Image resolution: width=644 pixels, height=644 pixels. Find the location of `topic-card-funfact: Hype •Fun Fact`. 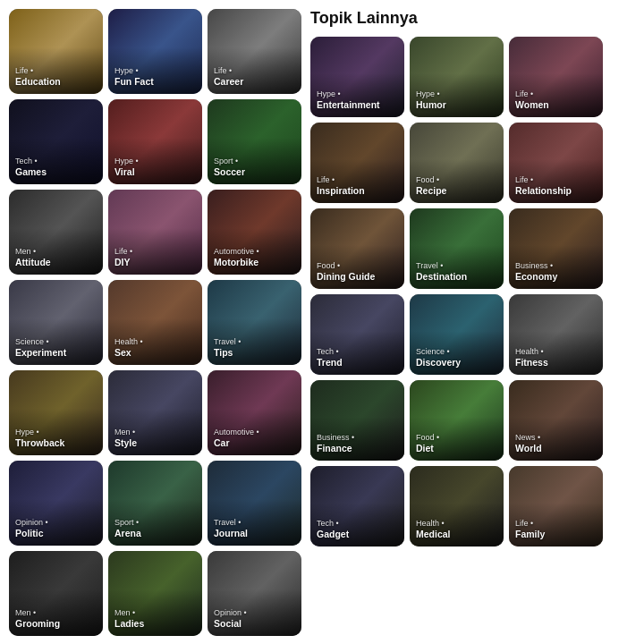

topic-card-funfact: Hype •Fun Fact is located at coordinates (156, 52).